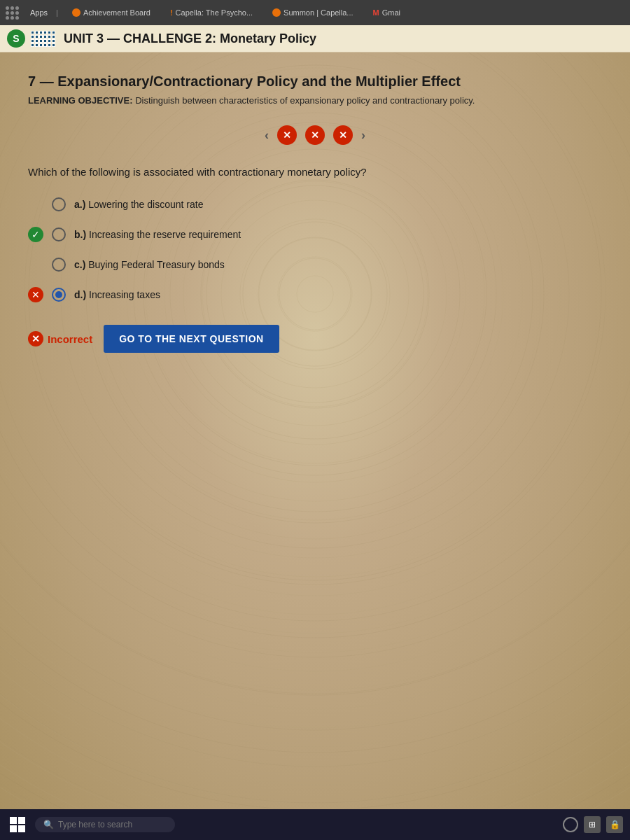  What do you see at coordinates (343, 135) in the screenshot?
I see `attempt-3: ✕` at bounding box center [343, 135].